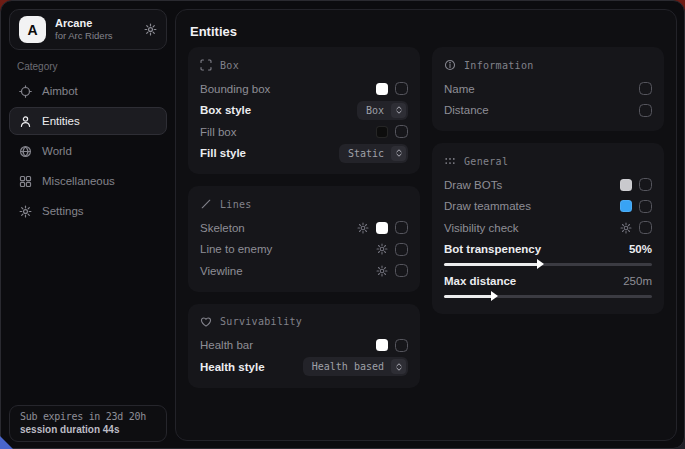  Describe the element at coordinates (88, 181) in the screenshot. I see `sidebar-item-miscellaneous: Miscellaneous` at that location.